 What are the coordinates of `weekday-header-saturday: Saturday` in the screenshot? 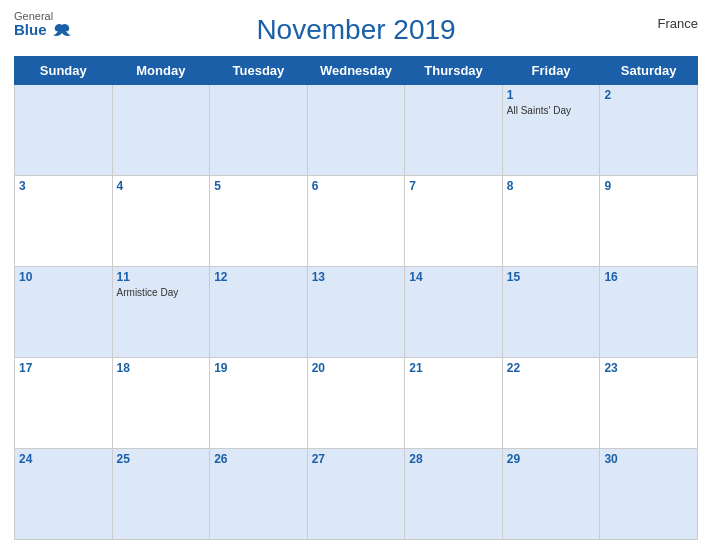 It's located at (649, 71).